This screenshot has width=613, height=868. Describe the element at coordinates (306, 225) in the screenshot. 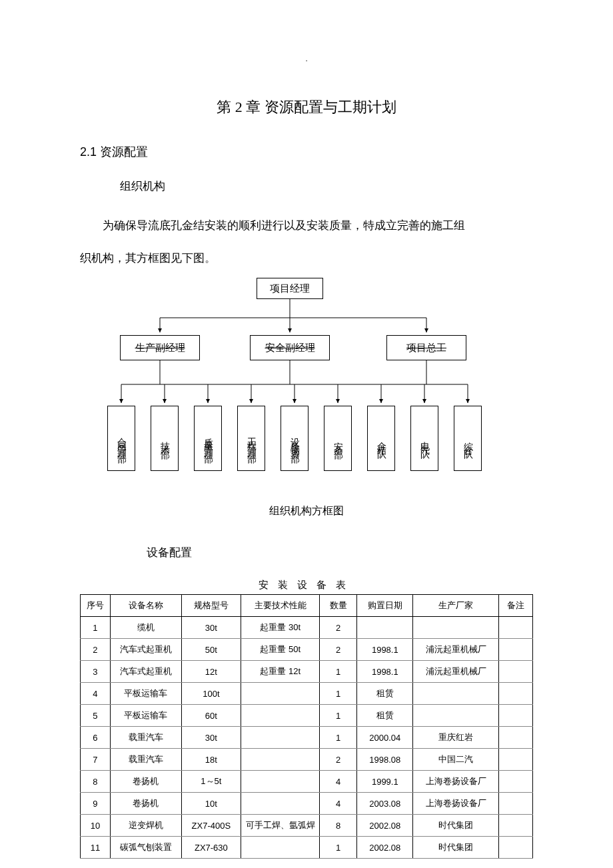

I see `paragraph-1: 为确保导流底孔金结安装的顺利进行以及安装质量，特成立完善的施工组` at that location.